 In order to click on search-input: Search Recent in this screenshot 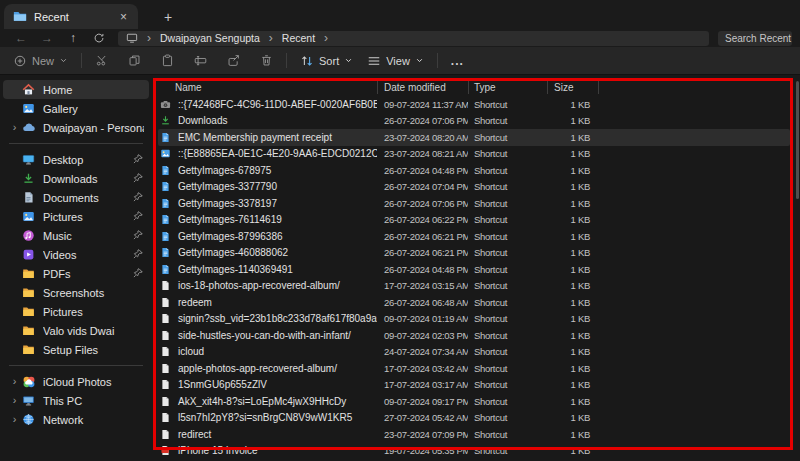, I will do `click(755, 38)`.